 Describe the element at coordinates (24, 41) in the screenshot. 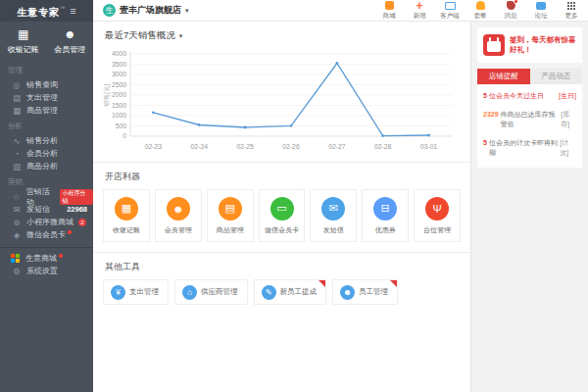

I see `tab-cash-register: ▦ 收银记账` at that location.